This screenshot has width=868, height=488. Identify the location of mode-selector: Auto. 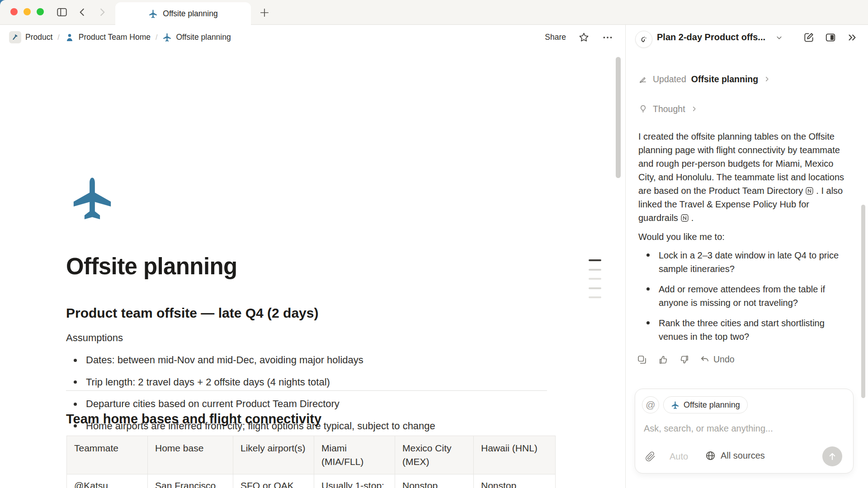
(679, 456).